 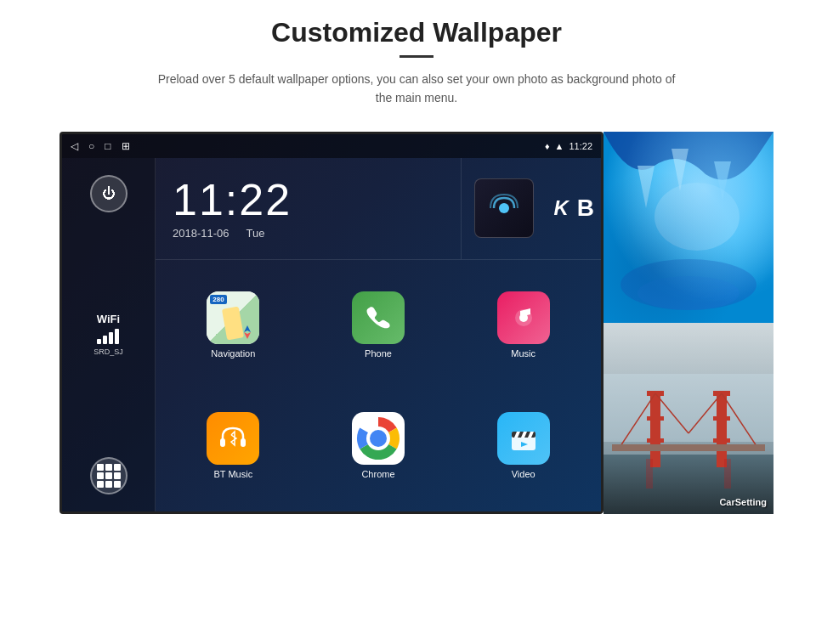 What do you see at coordinates (332, 146) in the screenshot?
I see `status-bar: ◁ ○ □ ⊞ ♦ ▲ 11:22` at bounding box center [332, 146].